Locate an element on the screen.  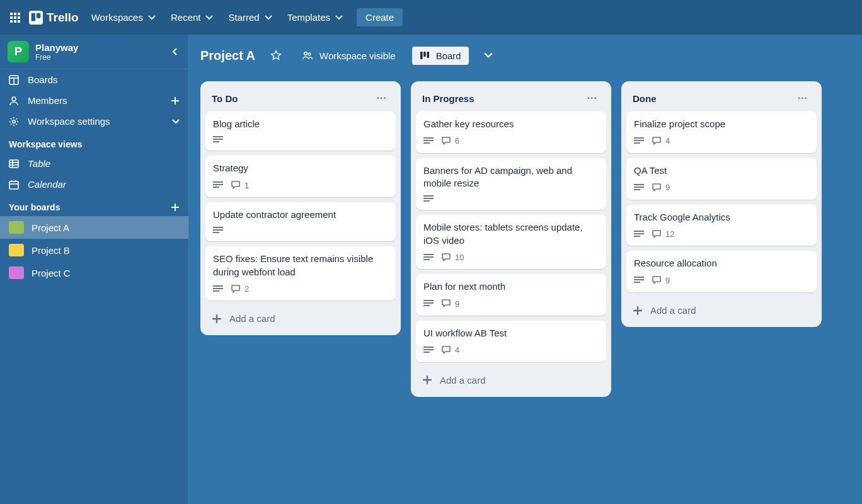
nav-starred: Starred is located at coordinates (250, 18).